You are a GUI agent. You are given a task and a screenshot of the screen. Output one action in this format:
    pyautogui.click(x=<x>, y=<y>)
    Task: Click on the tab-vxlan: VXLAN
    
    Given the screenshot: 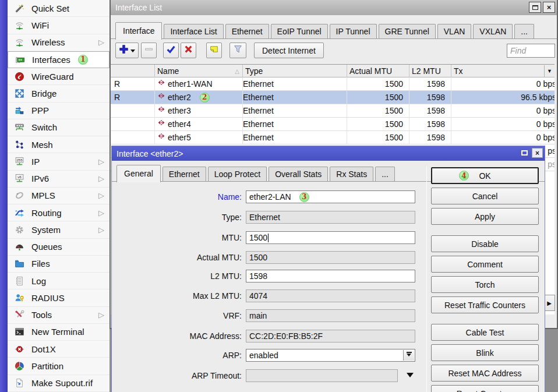 What is the action you would take?
    pyautogui.click(x=493, y=31)
    